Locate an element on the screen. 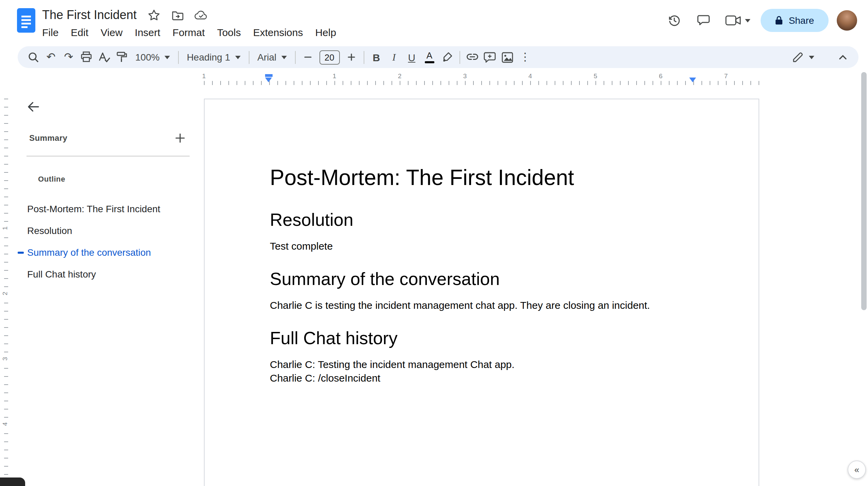  doc-heading-summary: Summary of the conversation is located at coordinates (482, 279).